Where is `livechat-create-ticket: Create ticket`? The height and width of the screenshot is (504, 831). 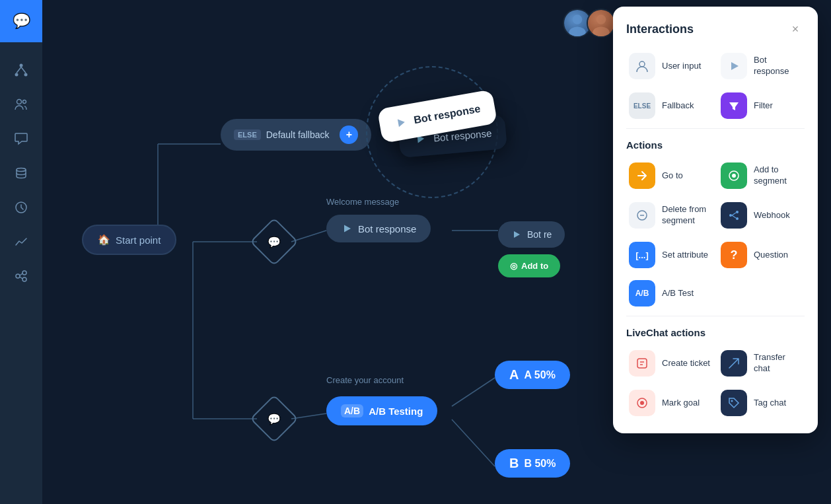 livechat-create-ticket: Create ticket is located at coordinates (670, 363).